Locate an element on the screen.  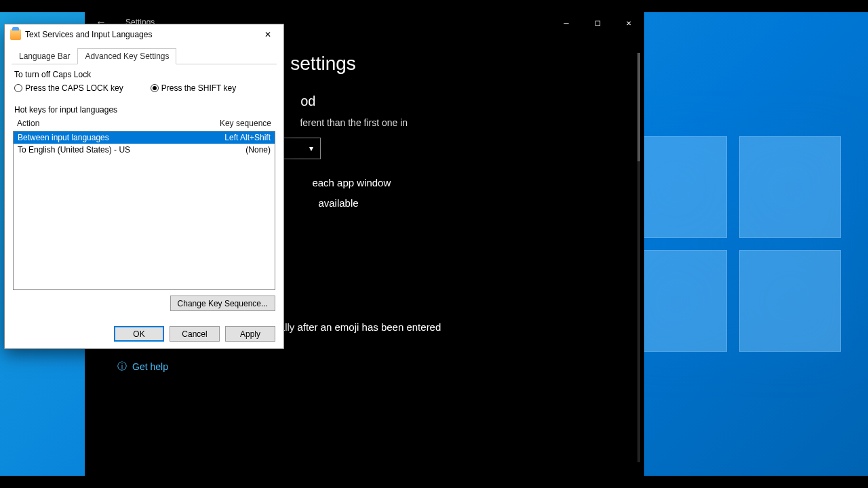
tab-advanced-key-settings: Advanced Key Settings is located at coordinates (127, 56).